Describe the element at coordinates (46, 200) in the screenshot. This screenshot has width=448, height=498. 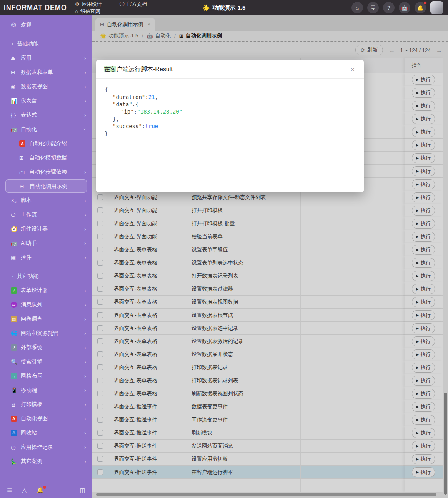
I see `sidebar-item-script: X₂脚本›` at that location.